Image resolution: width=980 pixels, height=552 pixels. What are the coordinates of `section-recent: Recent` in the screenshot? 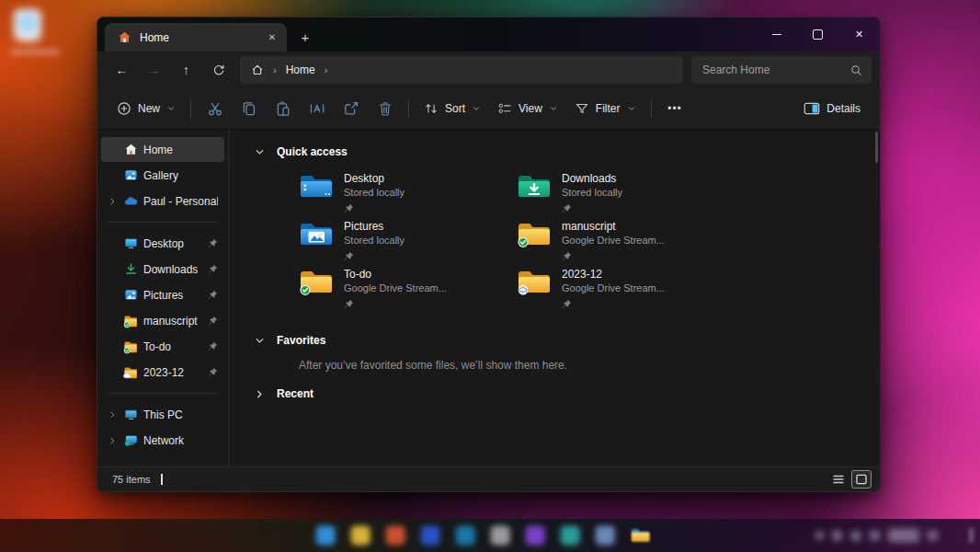 It's located at (564, 394).